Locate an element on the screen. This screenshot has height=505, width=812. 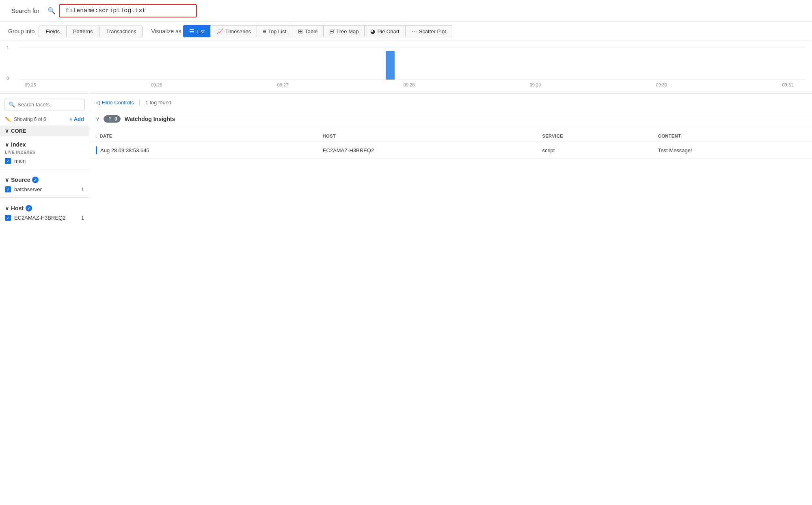
facet-item-main: ✓ main is located at coordinates (45, 161).